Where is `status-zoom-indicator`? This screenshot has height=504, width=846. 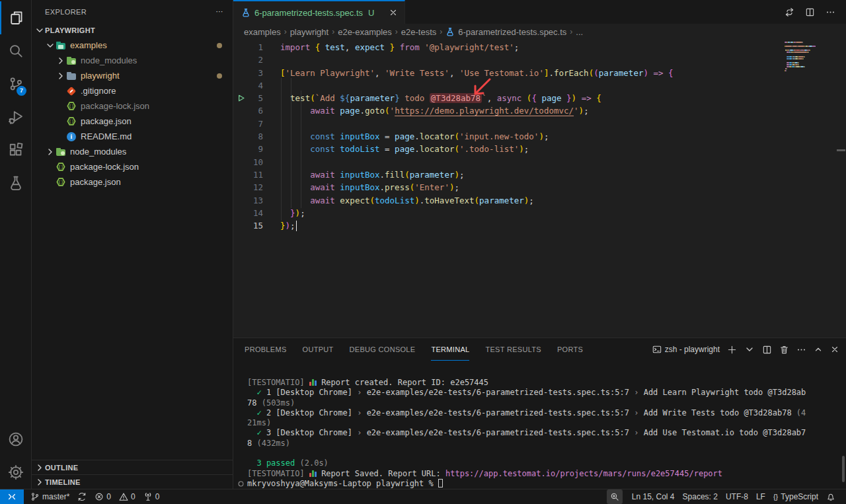 status-zoom-indicator is located at coordinates (615, 497).